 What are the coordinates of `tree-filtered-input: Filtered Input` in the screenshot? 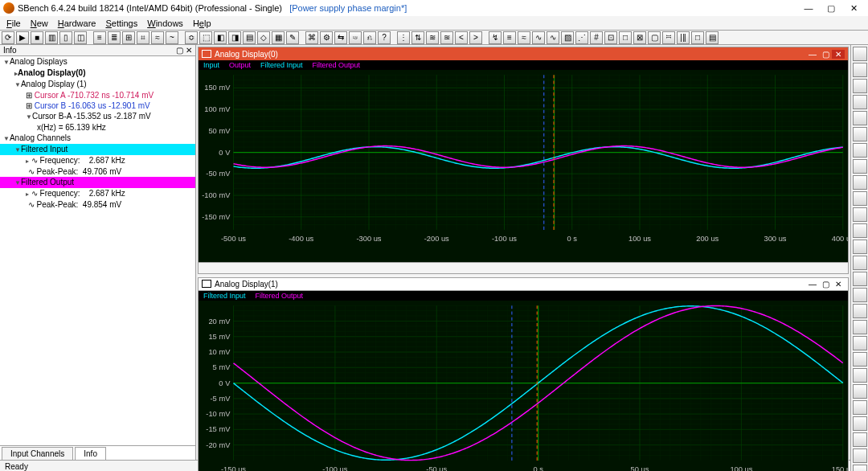 It's located at (98, 149).